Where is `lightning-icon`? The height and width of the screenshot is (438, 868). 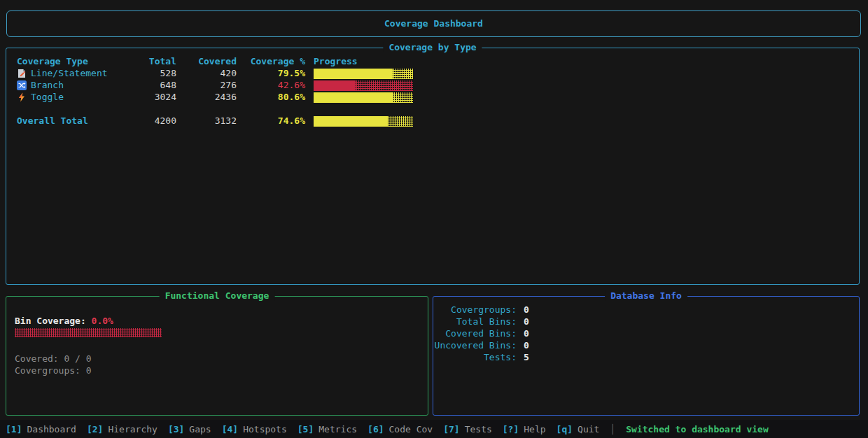
lightning-icon is located at coordinates (22, 97).